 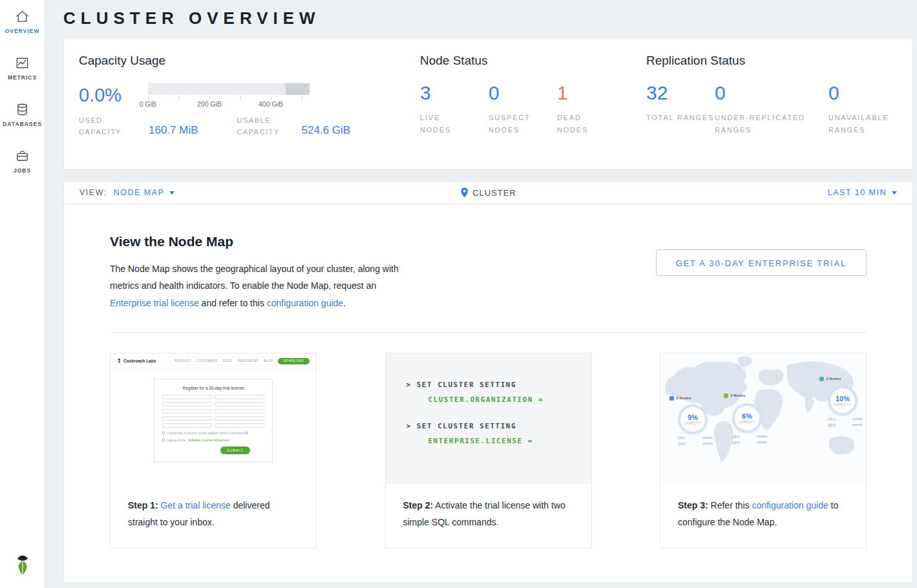 I want to click on under-replicated-ranges-label: UNDER-REPLICATED RANGES, so click(x=765, y=124).